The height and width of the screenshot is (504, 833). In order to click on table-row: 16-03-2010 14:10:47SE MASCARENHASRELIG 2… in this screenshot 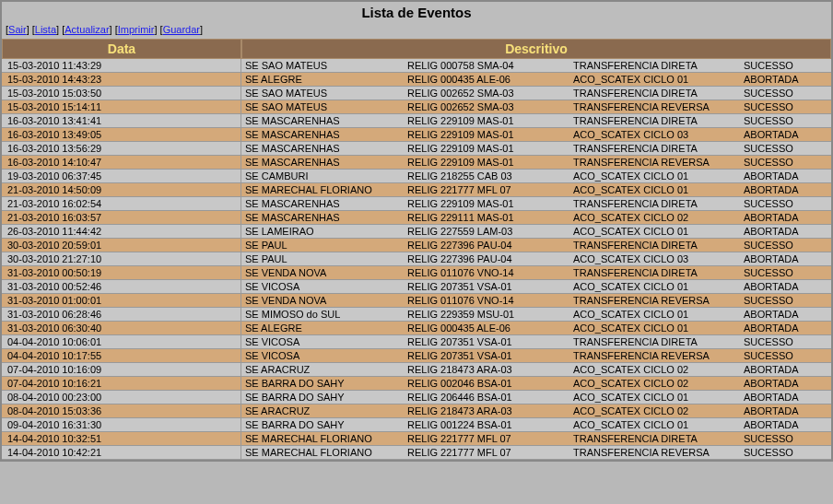, I will do `click(416, 162)`.